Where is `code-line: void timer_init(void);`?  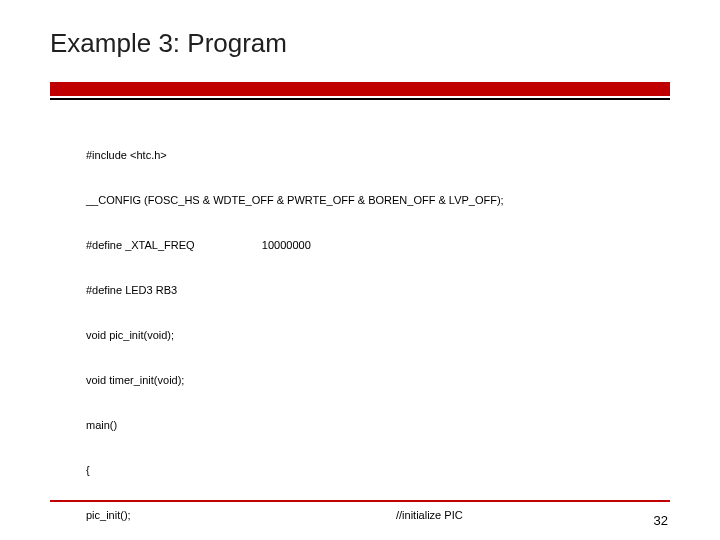 code-line: void timer_init(void); is located at coordinates (241, 380).